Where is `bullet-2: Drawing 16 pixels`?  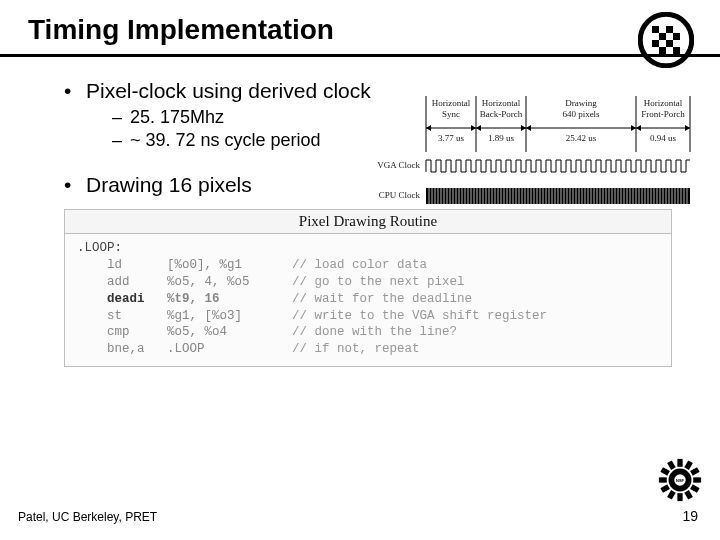
bullet-2: Drawing 16 pixels is located at coordinates (378, 185).